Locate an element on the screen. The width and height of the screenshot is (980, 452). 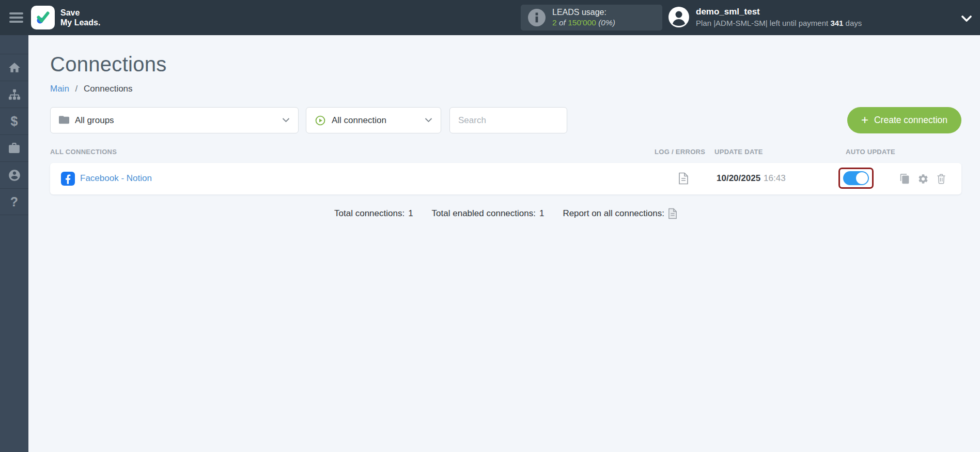
groups-filter-dropdown: All groups is located at coordinates (175, 120).